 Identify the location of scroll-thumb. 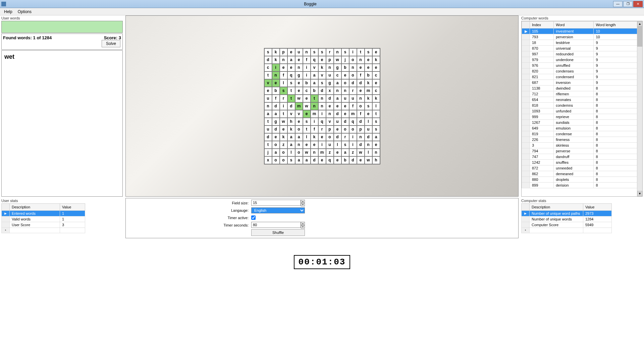
(640, 37).